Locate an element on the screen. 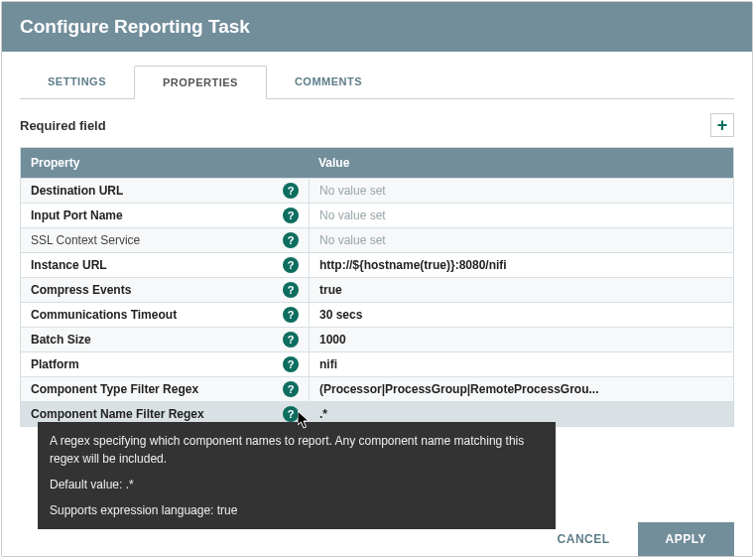 The height and width of the screenshot is (558, 756). tooltip-default: Default value: .* is located at coordinates (297, 485).